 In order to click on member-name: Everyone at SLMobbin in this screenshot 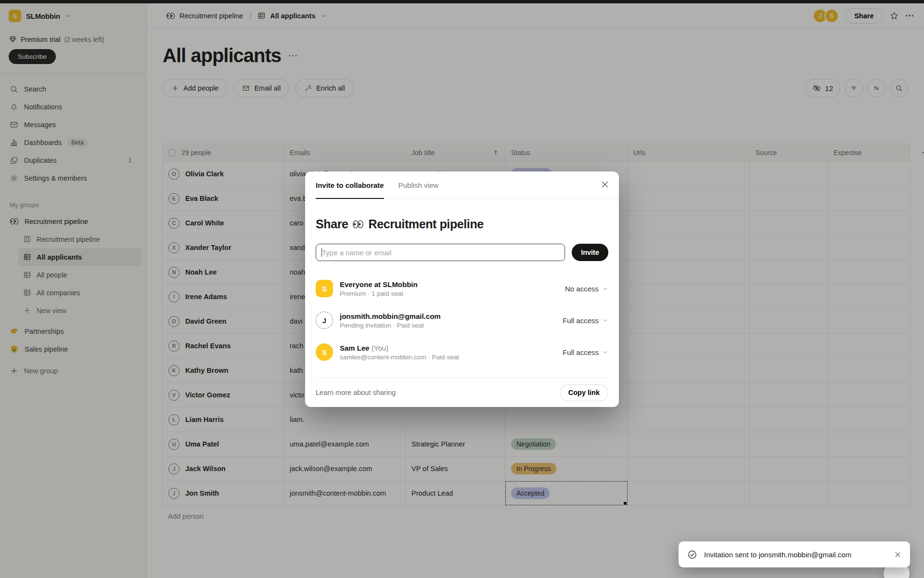, I will do `click(379, 284)`.